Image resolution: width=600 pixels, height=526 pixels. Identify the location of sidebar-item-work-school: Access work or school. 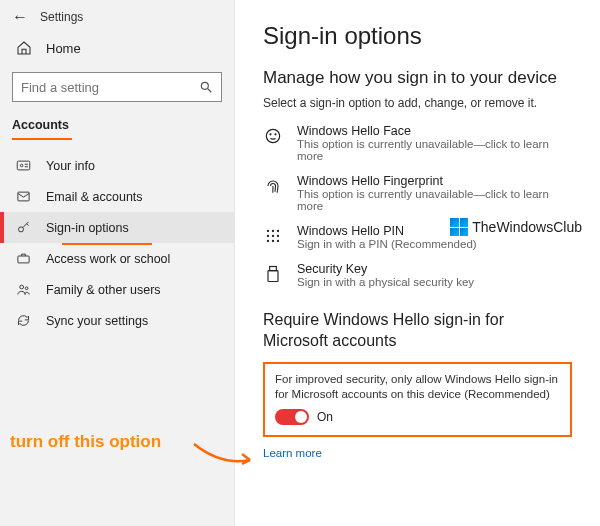
(117, 258).